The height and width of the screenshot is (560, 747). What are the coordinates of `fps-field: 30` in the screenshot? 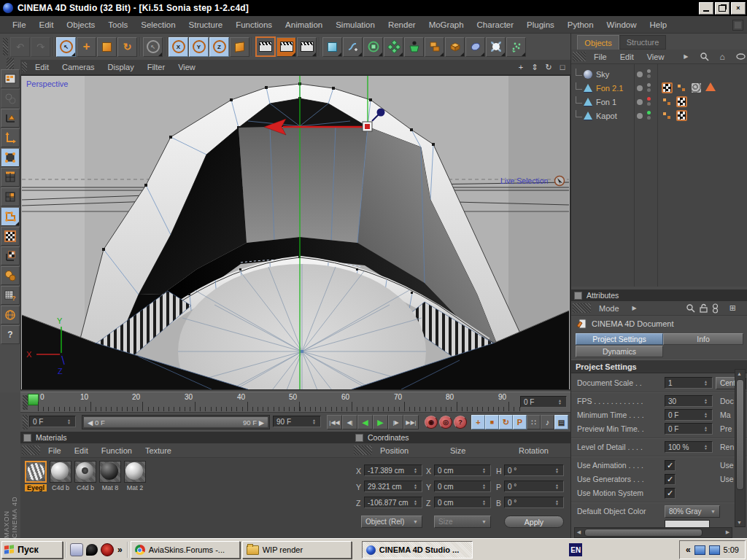 It's located at (689, 401).